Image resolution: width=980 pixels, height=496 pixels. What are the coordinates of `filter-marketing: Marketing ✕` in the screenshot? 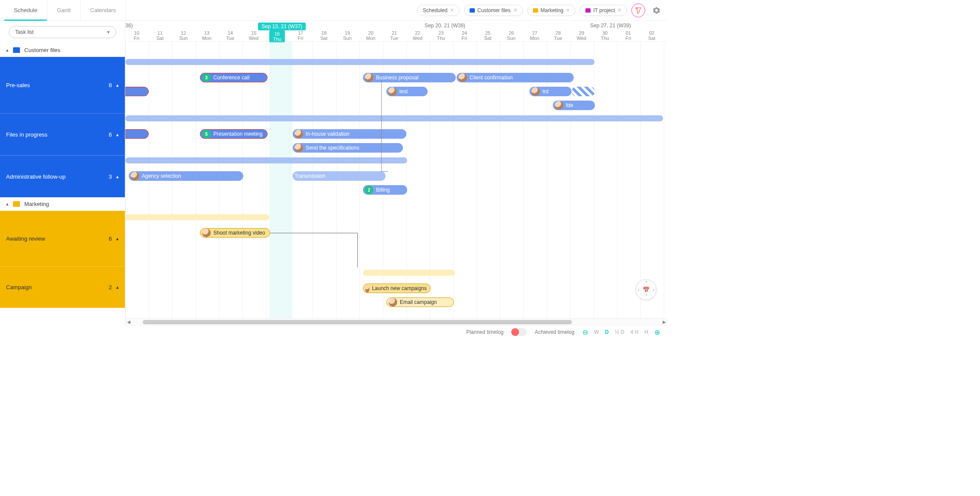 It's located at (552, 10).